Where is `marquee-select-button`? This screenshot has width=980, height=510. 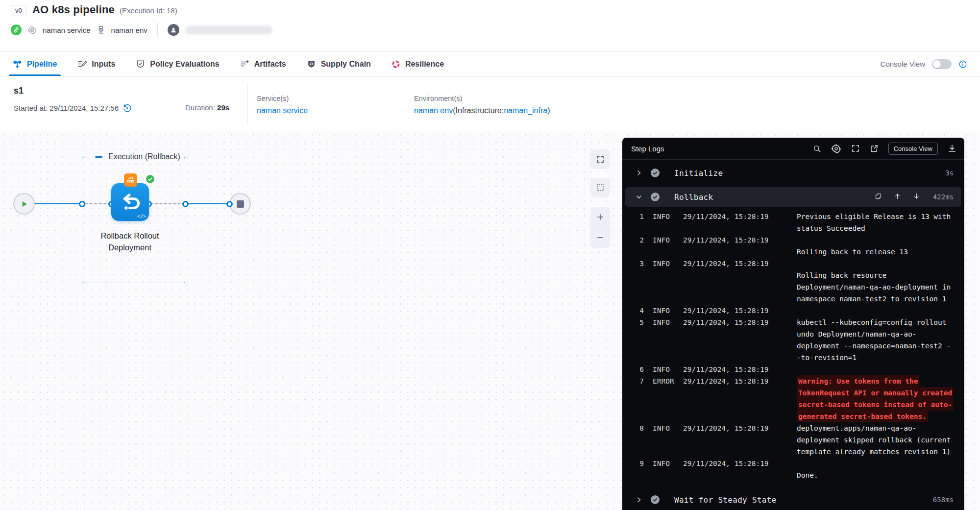
marquee-select-button is located at coordinates (600, 188).